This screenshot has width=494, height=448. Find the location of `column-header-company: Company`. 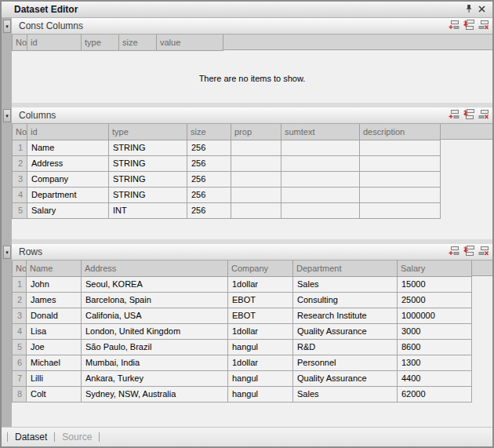

column-header-company: Company is located at coordinates (260, 268).